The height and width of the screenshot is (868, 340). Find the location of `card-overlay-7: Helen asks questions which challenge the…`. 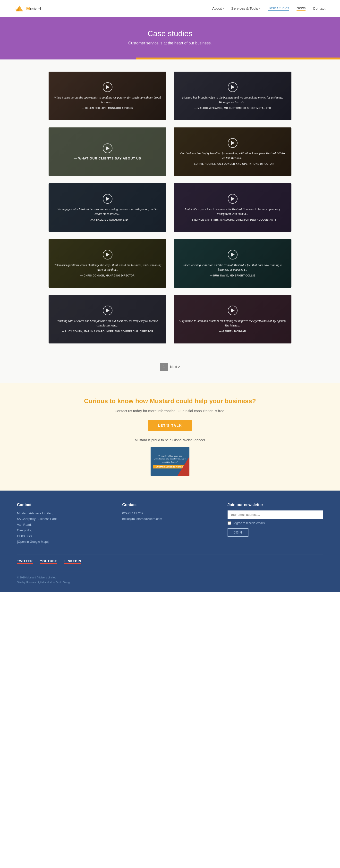

card-overlay-7: Helen asks questions which challenge the… is located at coordinates (107, 264).